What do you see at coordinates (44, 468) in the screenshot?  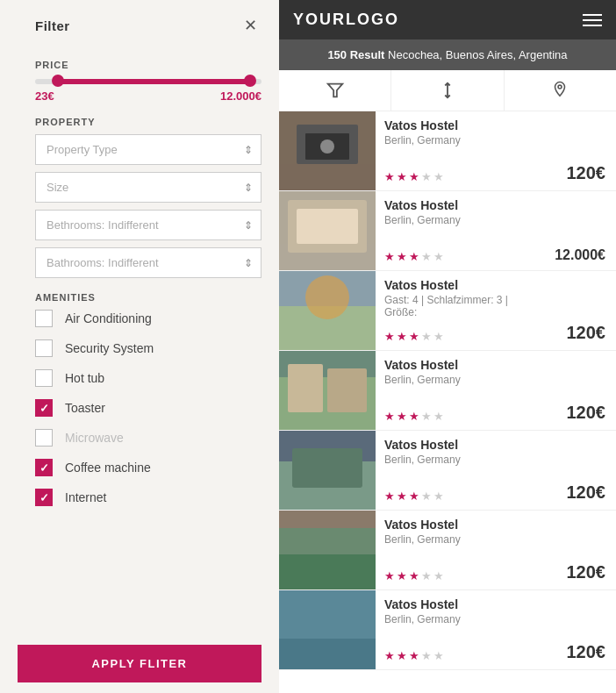 I see `checkbox-coffee-machine` at bounding box center [44, 468].